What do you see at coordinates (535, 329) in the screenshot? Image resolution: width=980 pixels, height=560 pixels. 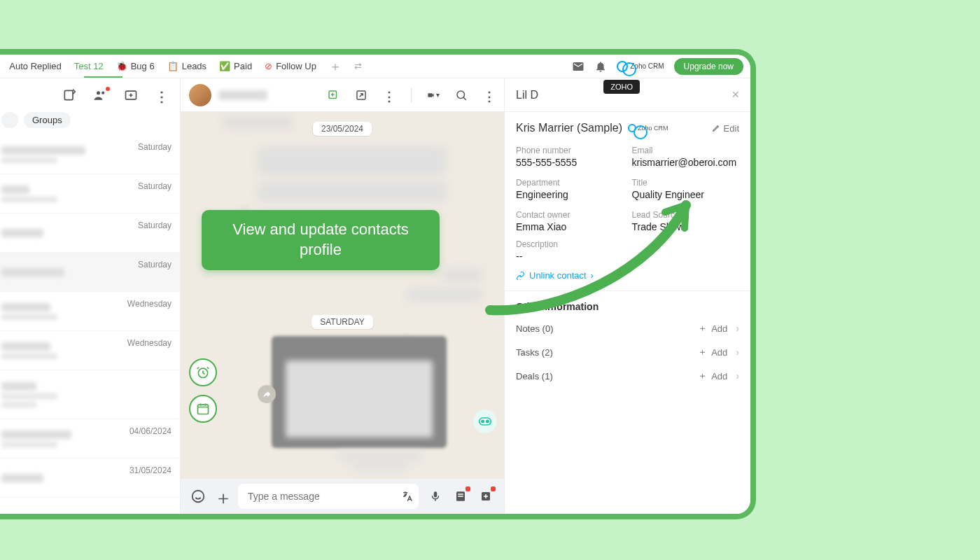 I see `notes-label: Notes (0)` at bounding box center [535, 329].